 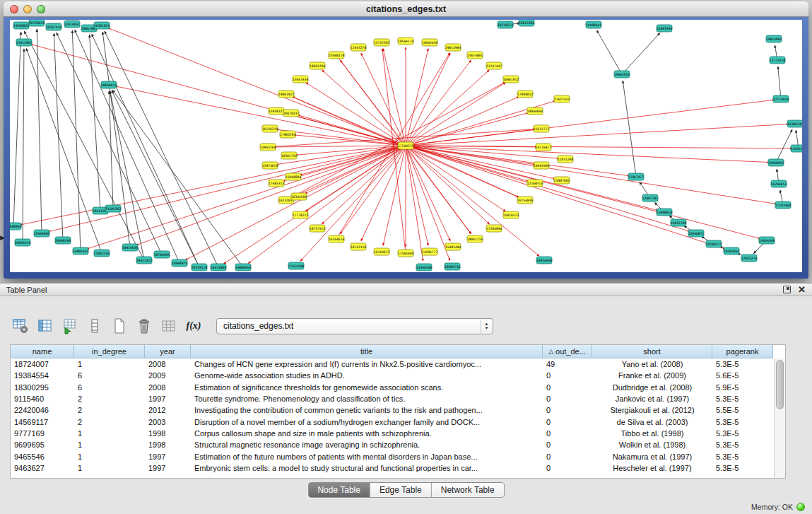 What do you see at coordinates (289, 156) in the screenshot?
I see `network-node: 18301752` at bounding box center [289, 156].